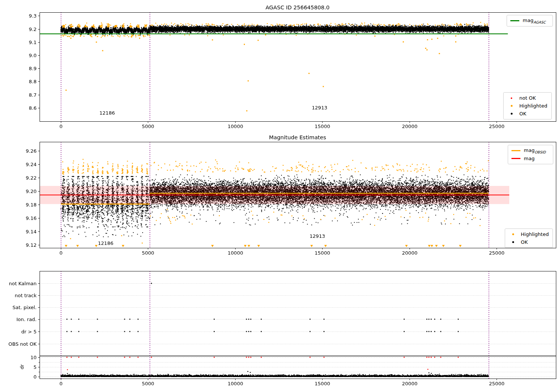  What do you see at coordinates (529, 21) in the screenshot?
I see `legend-item: magAGASC` at bounding box center [529, 21].